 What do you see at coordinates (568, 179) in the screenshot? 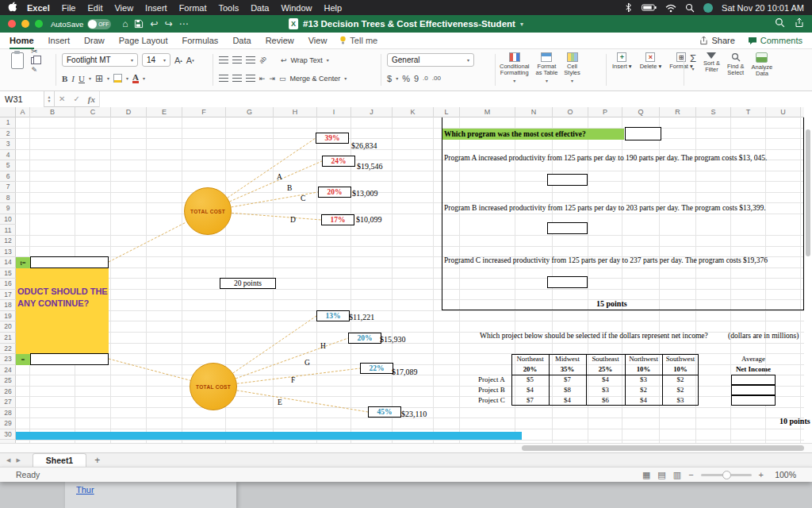
I see `program-a-answer-cell` at bounding box center [568, 179].